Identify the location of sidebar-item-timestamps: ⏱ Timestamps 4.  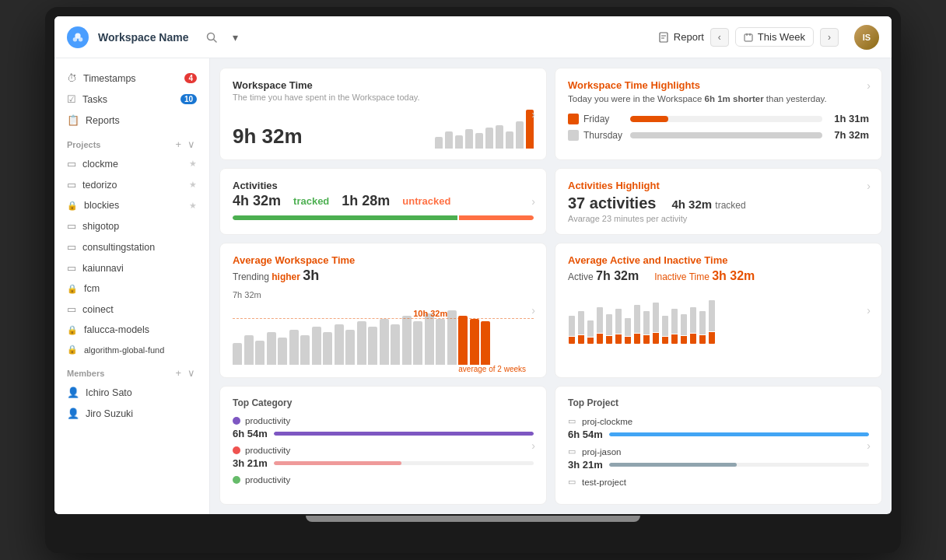
(132, 78).